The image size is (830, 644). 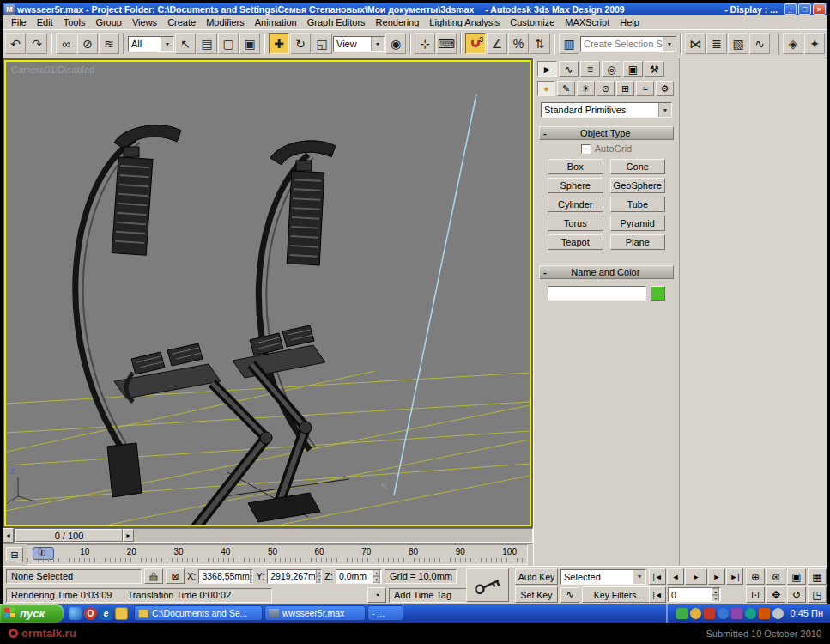 What do you see at coordinates (633, 69) in the screenshot?
I see `tab-display-icon: ▣` at bounding box center [633, 69].